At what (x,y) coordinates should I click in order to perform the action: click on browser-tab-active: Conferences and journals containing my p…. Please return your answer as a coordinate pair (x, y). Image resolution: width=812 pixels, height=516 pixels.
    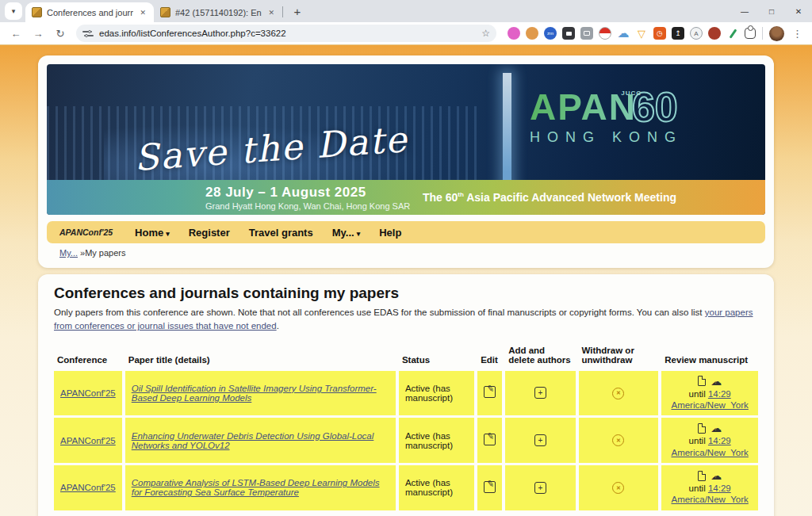
    Looking at the image, I should click on (90, 13).